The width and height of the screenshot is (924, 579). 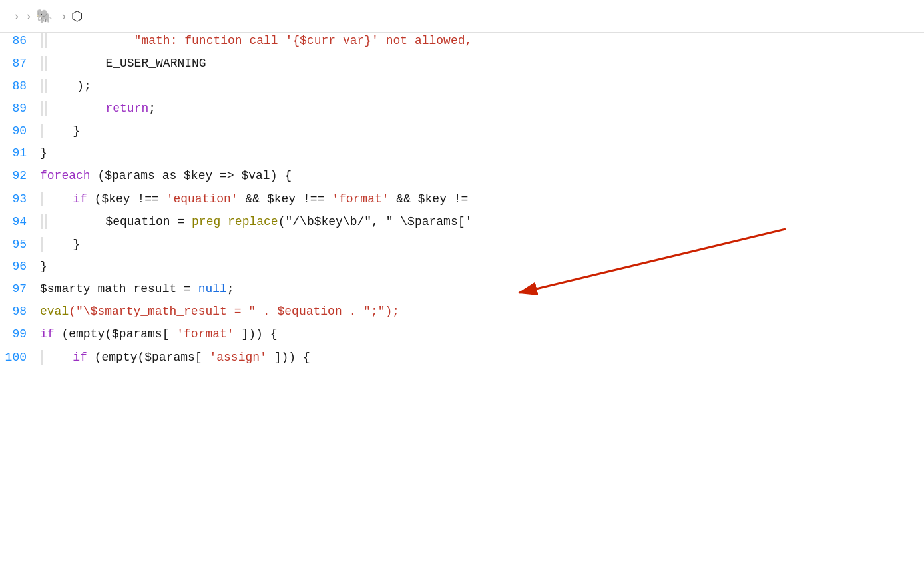 I want to click on token: && $key !==, so click(x=285, y=199).